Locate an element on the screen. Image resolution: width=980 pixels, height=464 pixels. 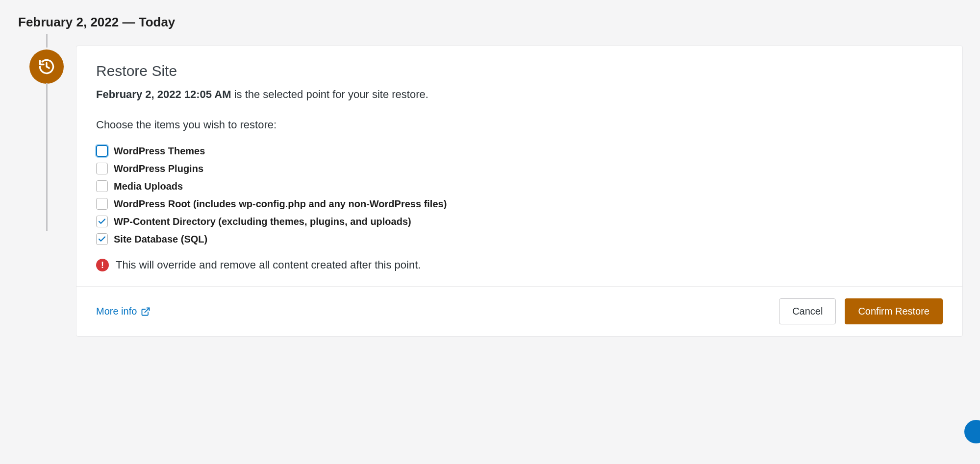
checkbox-label: Media Uploads is located at coordinates (148, 186).